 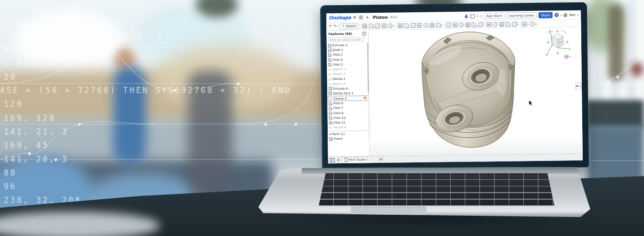 What do you see at coordinates (545, 15) in the screenshot?
I see `share-button: Share` at bounding box center [545, 15].